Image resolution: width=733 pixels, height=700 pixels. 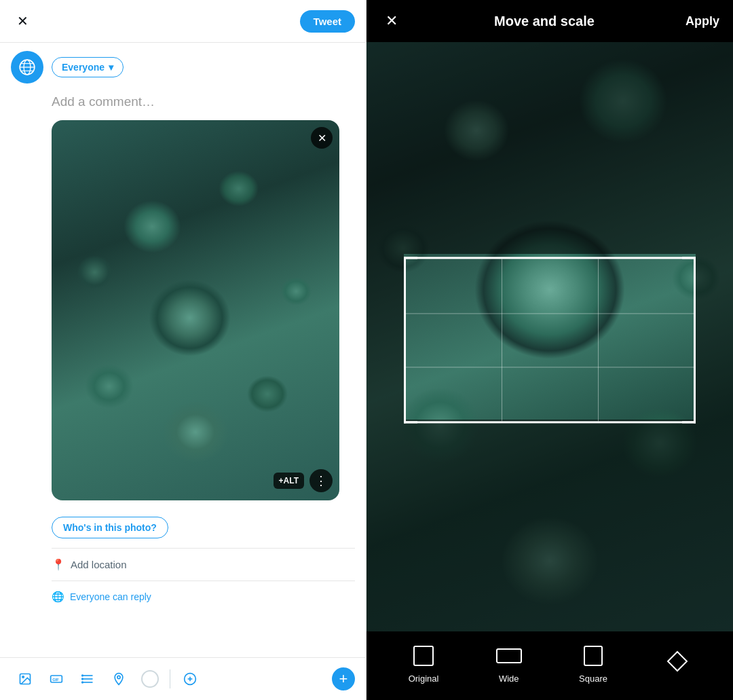 I want to click on audience-selector-button: Everyone ▾, so click(x=88, y=67).